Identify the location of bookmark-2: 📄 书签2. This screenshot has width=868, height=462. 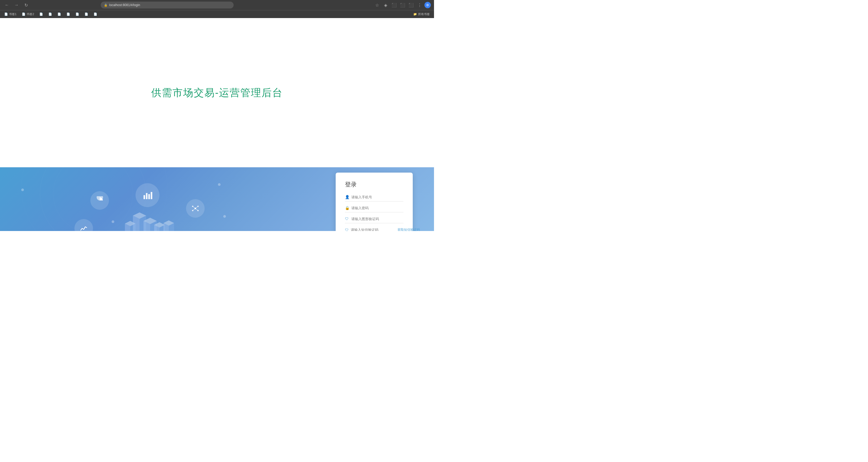
(28, 14).